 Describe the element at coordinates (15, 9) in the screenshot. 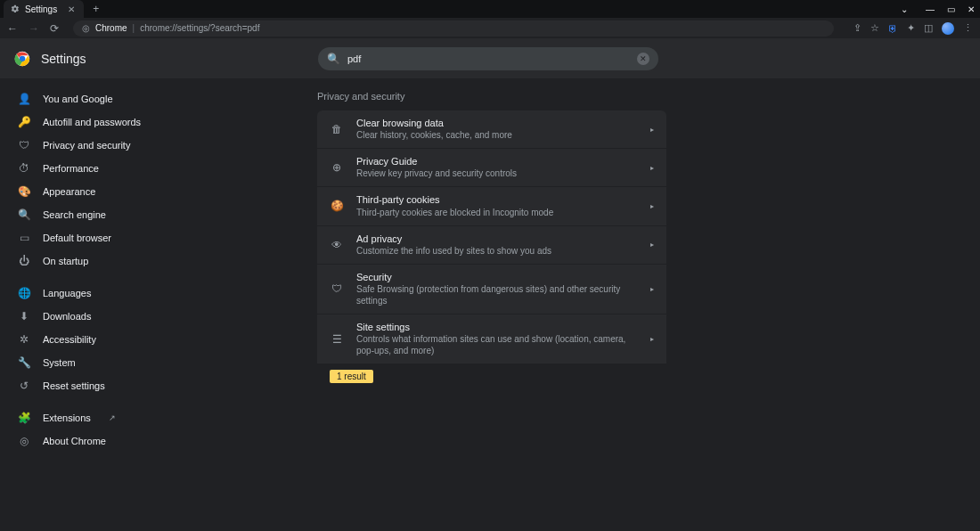

I see `gear-icon` at that location.